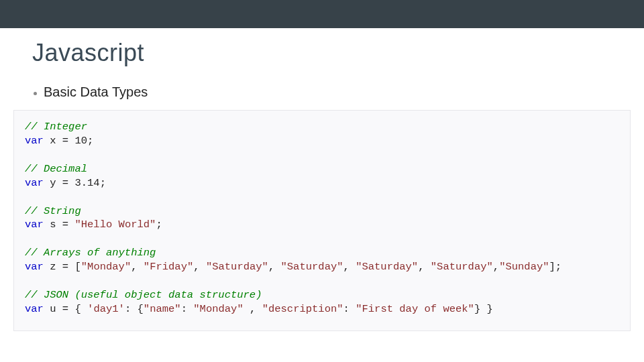 The height and width of the screenshot is (362, 644). What do you see at coordinates (35, 94) in the screenshot?
I see `bullet-icon` at bounding box center [35, 94].